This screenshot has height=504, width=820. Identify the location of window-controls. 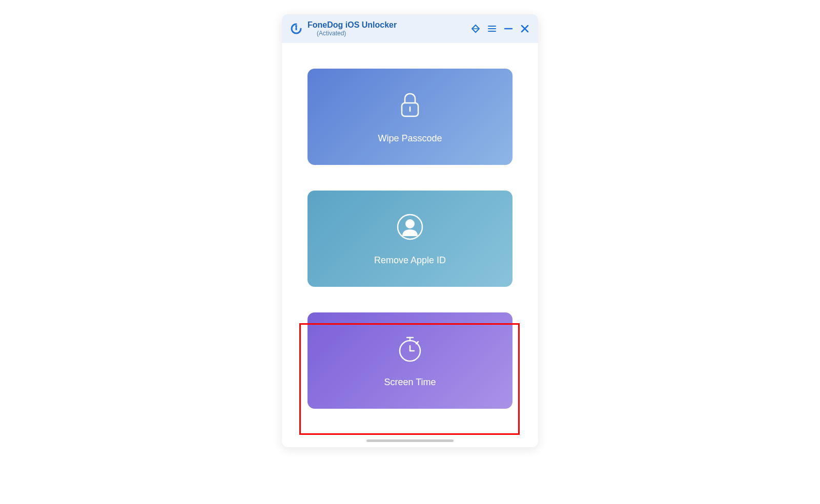
(500, 29).